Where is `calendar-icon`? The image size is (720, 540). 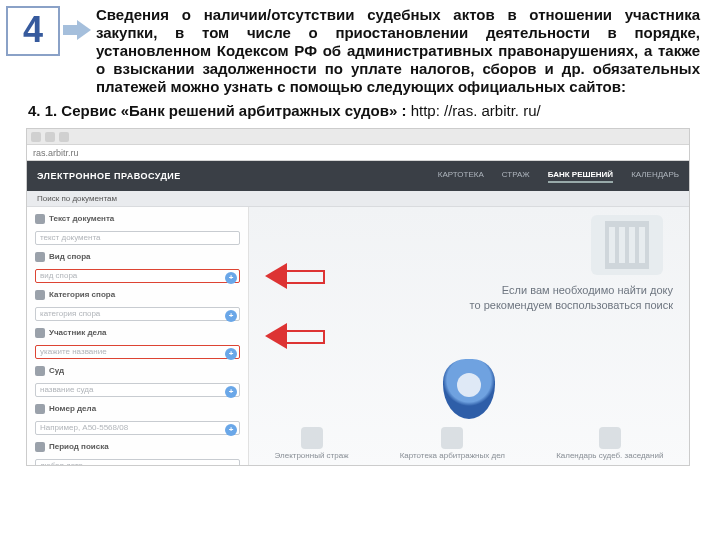 calendar-icon is located at coordinates (40, 447).